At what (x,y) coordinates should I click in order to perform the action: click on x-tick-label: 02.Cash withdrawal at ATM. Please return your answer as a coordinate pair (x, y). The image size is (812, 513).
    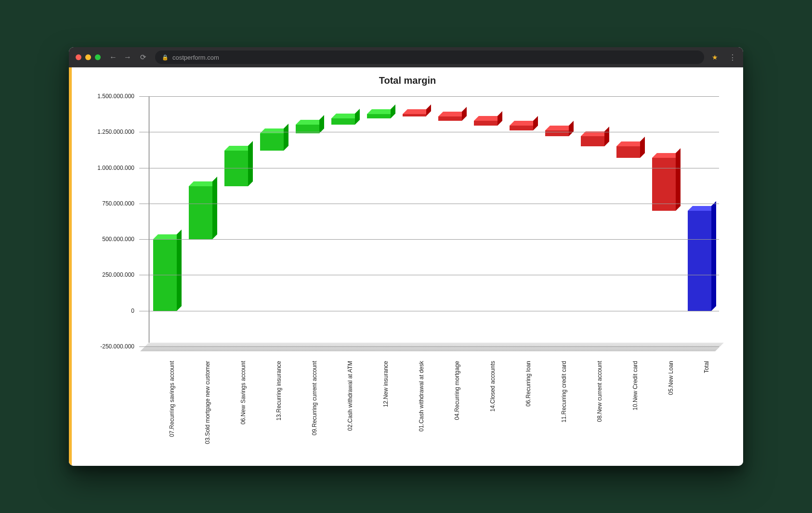
    Looking at the image, I should click on (350, 396).